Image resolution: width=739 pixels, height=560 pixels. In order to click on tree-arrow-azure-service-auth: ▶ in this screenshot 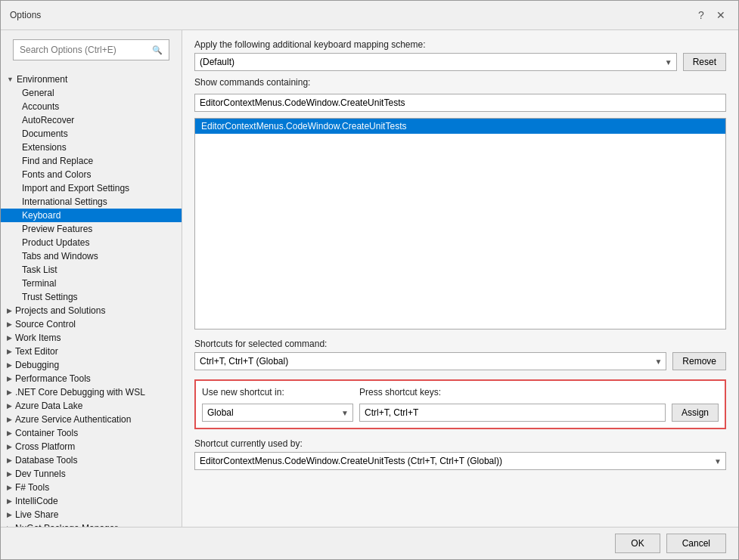, I will do `click(9, 419)`.